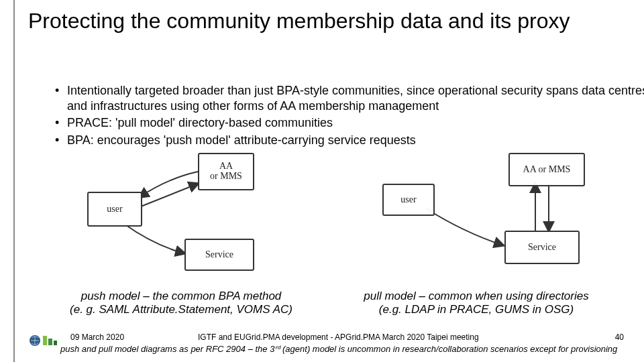  Describe the element at coordinates (476, 303) in the screenshot. I see `pull-caption: pull model – common when using directori…` at that location.